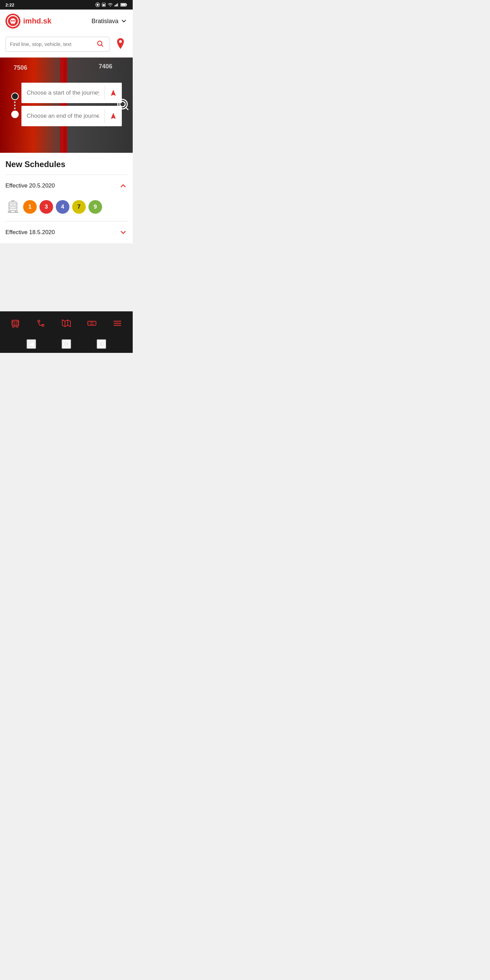  What do you see at coordinates (32, 21) in the screenshot?
I see `logo-brand: imhd` at bounding box center [32, 21].